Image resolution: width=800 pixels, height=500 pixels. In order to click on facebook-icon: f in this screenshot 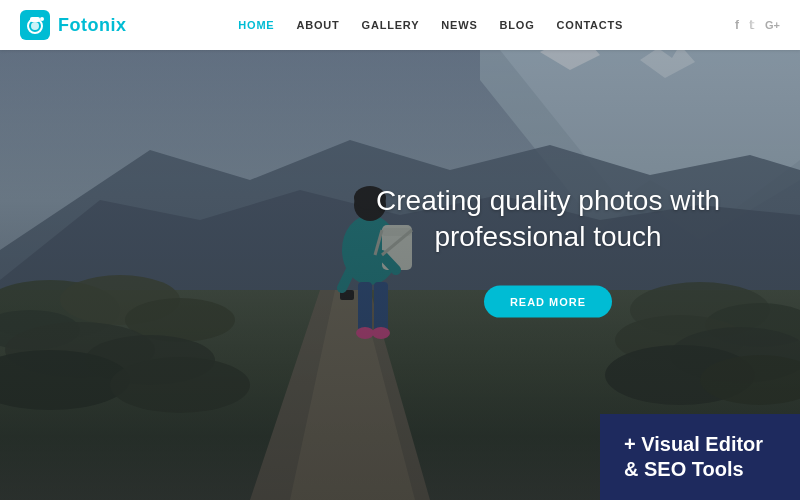, I will do `click(737, 25)`.